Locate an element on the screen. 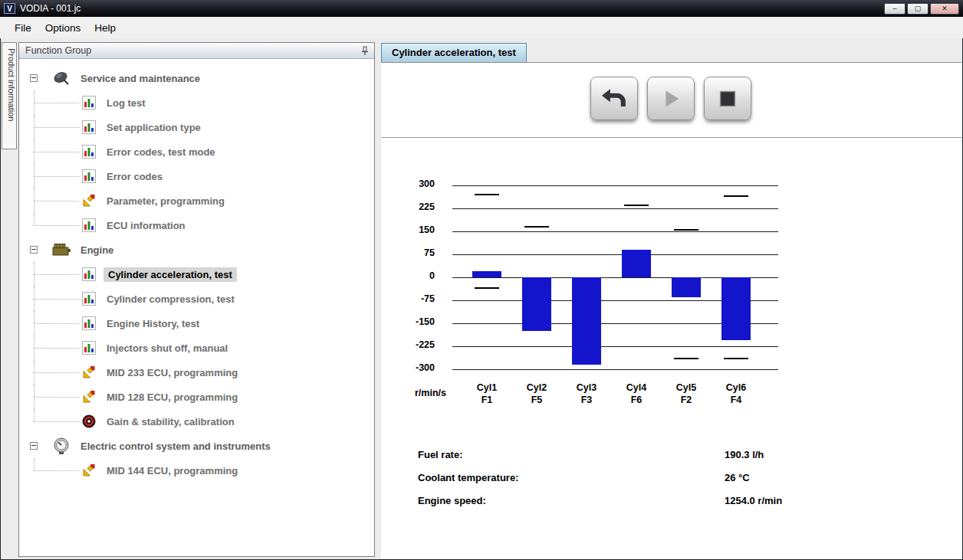  tree-item-mid-233-ecu-programming: MID 233 ECU, programming is located at coordinates (196, 372).